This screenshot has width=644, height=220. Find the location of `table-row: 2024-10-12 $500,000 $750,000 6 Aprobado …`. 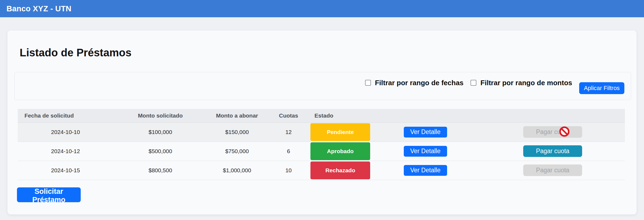

table-row: 2024-10-12 $500,000 $750,000 6 Aprobado … is located at coordinates (321, 151).